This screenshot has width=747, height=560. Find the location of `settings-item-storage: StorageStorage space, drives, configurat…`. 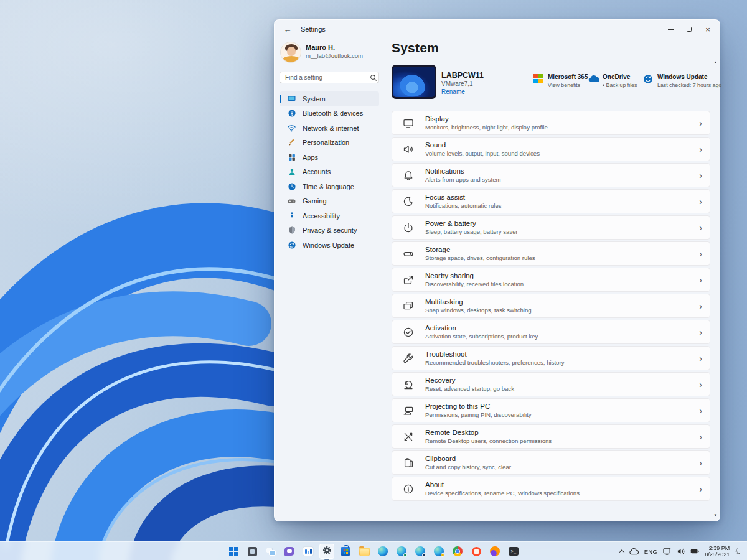

settings-item-storage: StorageStorage space, drives, configurat… is located at coordinates (551, 254).